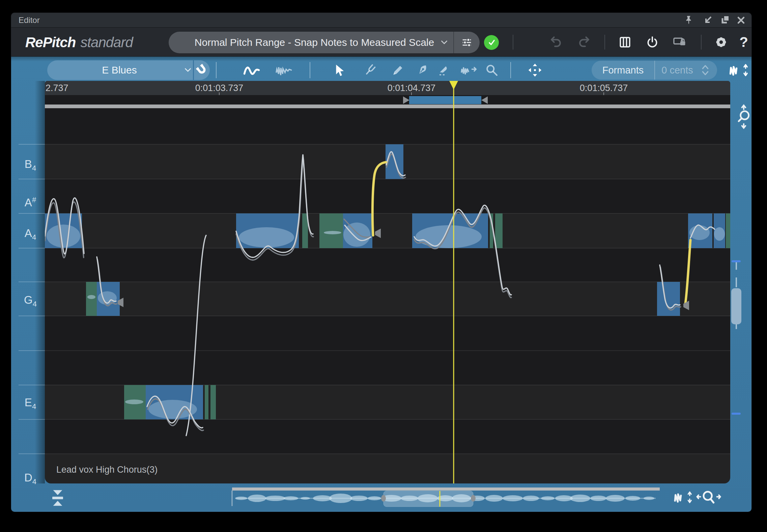 This screenshot has height=532, width=767. What do you see at coordinates (652, 42) in the screenshot?
I see `power-icon` at bounding box center [652, 42].